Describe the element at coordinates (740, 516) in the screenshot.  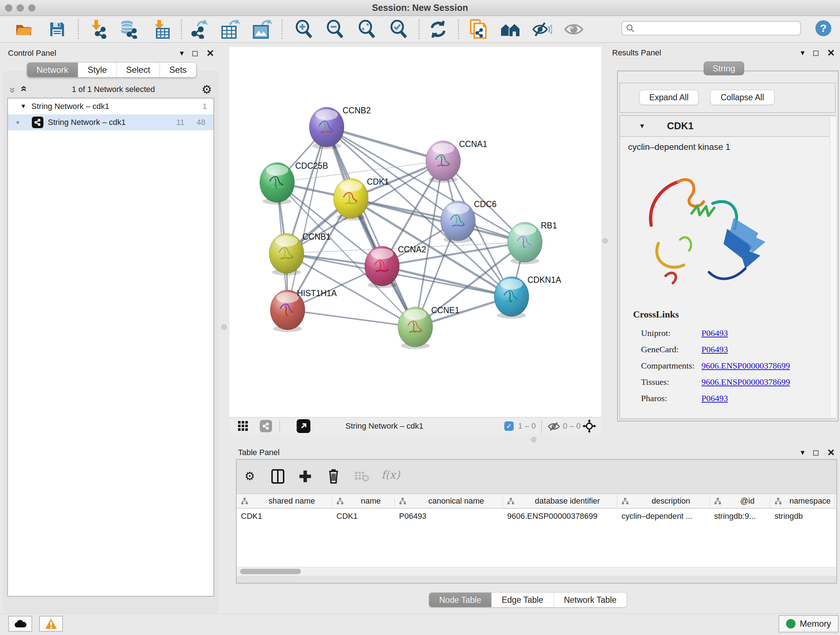
I see `table-cell: stringdb:9...` at that location.